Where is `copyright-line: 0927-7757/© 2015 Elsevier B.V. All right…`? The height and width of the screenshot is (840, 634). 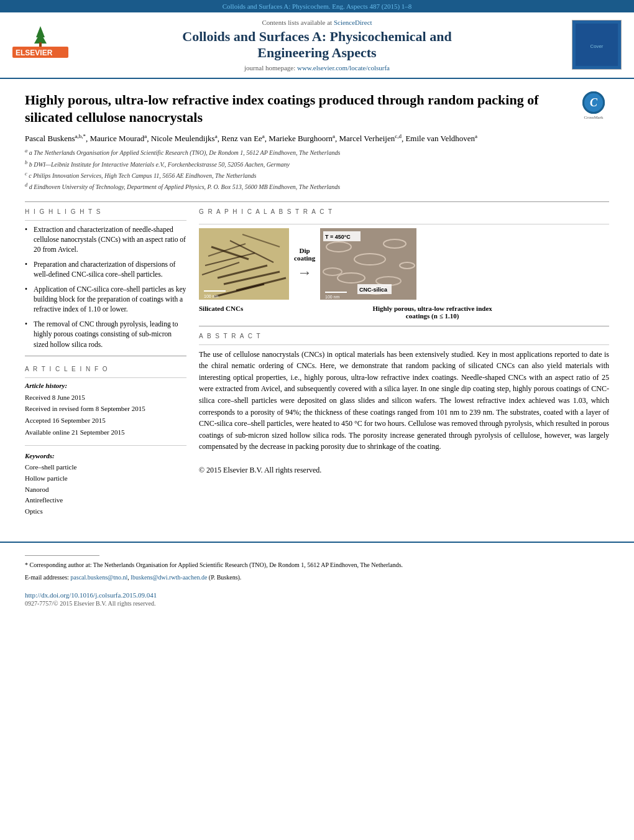
copyright-line: 0927-7757/© 2015 Elsevier B.V. All right… is located at coordinates (317, 603).